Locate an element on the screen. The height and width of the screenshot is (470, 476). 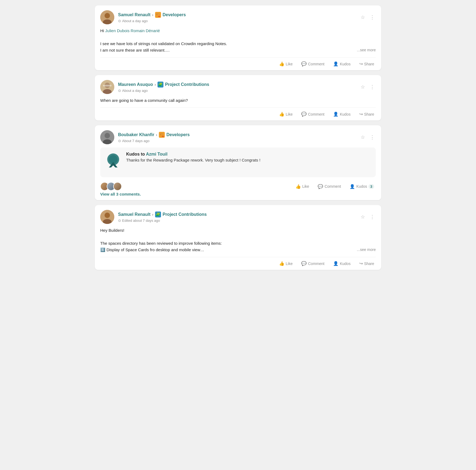
post-body-2: When are going to have a community call … is located at coordinates (238, 102).